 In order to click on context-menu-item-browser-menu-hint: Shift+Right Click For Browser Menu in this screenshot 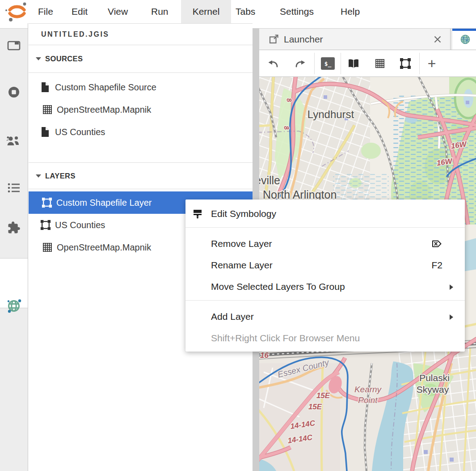, I will do `click(325, 338)`.